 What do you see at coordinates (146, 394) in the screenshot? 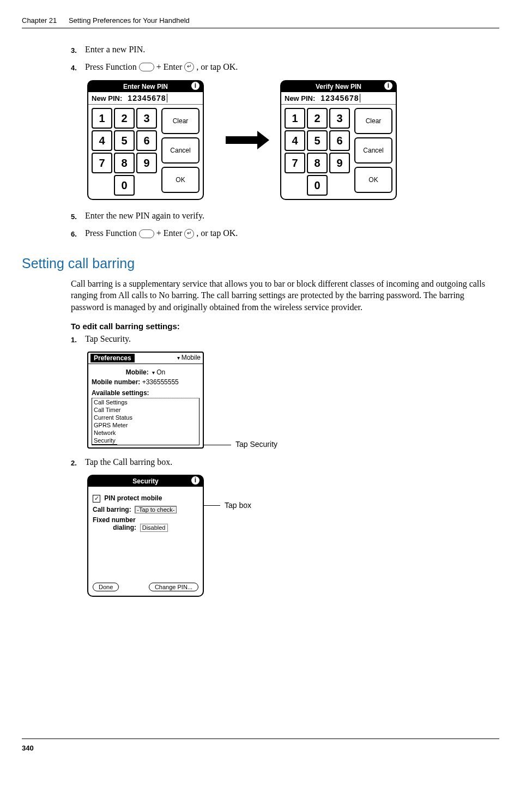
I see `available-settings-label: Available settings:` at bounding box center [146, 394].